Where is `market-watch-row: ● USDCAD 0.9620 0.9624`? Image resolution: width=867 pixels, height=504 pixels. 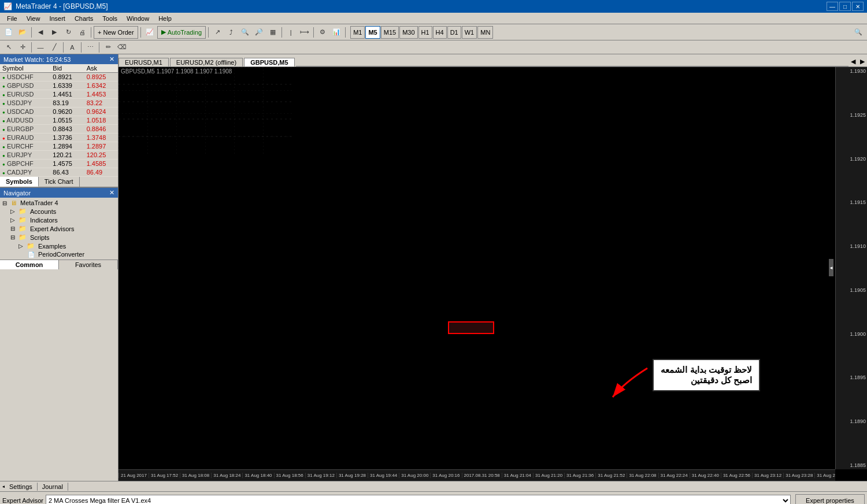
market-watch-row: ● USDCAD 0.9620 0.9624 is located at coordinates (59, 112).